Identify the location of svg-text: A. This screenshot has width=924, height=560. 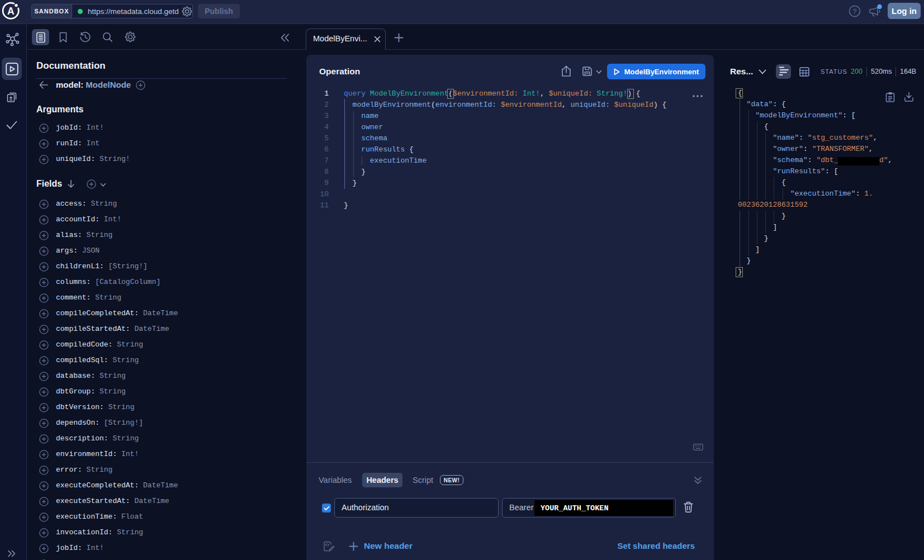
(11, 11).